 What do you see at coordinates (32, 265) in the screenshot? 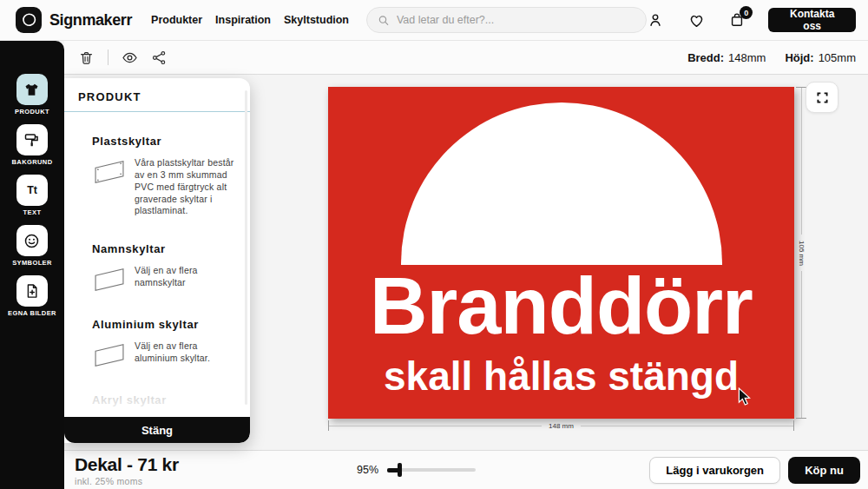
I see `tool-sidebar: PRODUKT BAKGRUND Tt TEXT` at bounding box center [32, 265].